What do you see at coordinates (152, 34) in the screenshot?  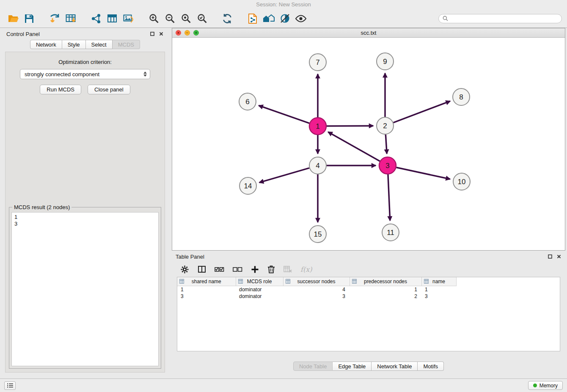 I see `float-panel-button` at bounding box center [152, 34].